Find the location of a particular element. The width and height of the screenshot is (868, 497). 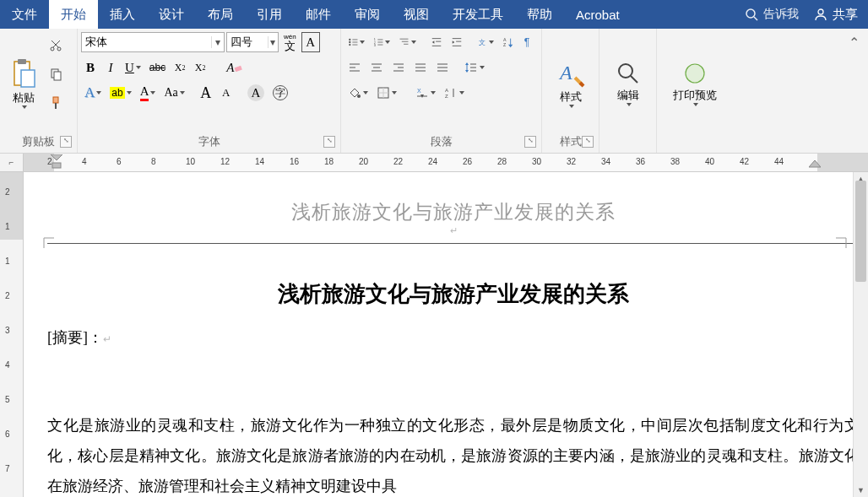

font-name-input is located at coordinates (147, 42).